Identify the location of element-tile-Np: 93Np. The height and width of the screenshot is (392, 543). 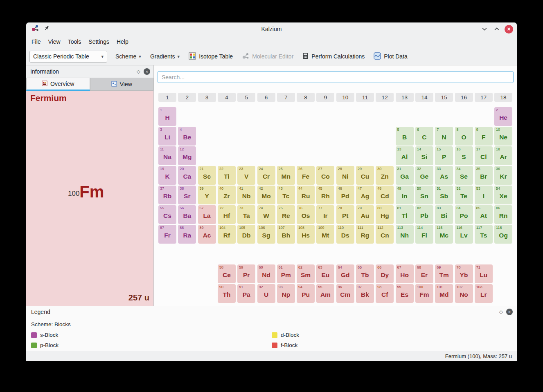
(286, 293).